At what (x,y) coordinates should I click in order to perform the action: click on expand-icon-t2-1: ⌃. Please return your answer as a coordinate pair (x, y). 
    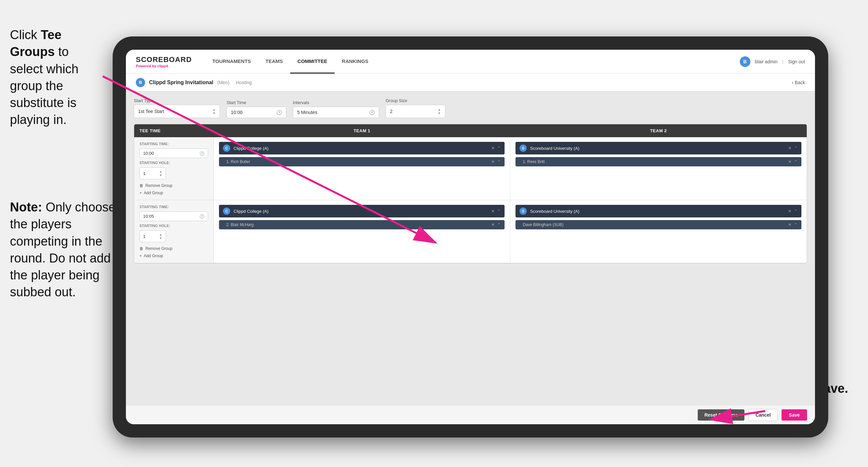
    Looking at the image, I should click on (796, 148).